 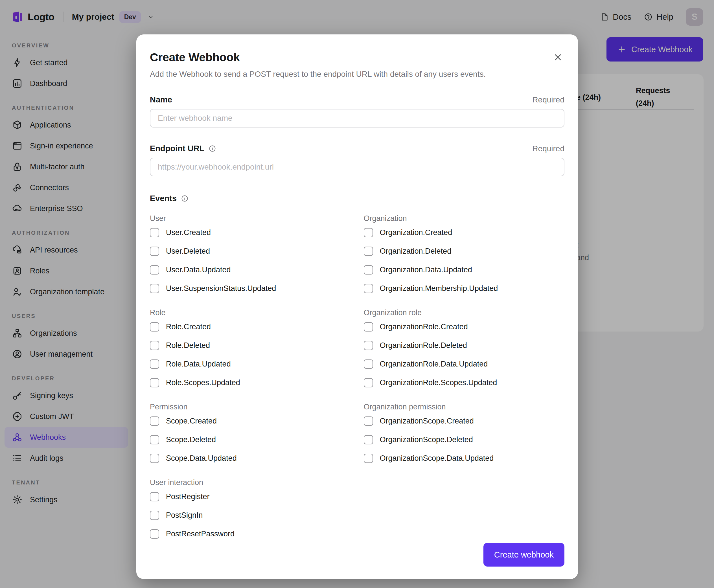 What do you see at coordinates (357, 119) in the screenshot?
I see `webhook-name-input` at bounding box center [357, 119].